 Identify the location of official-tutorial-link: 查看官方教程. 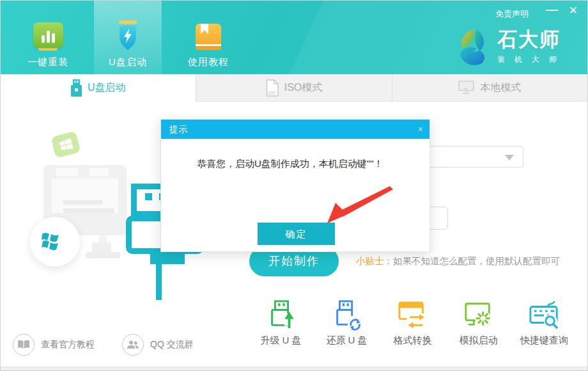
(54, 345).